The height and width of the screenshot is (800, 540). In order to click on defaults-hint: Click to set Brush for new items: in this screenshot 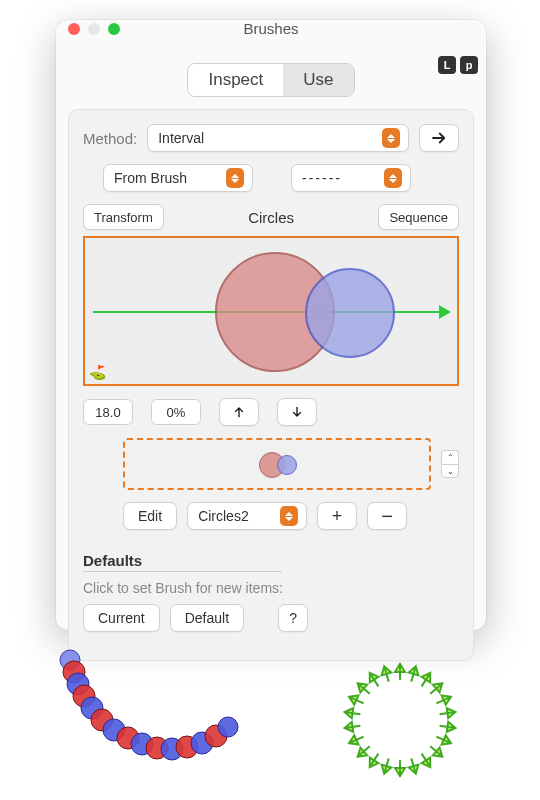, I will do `click(271, 588)`.